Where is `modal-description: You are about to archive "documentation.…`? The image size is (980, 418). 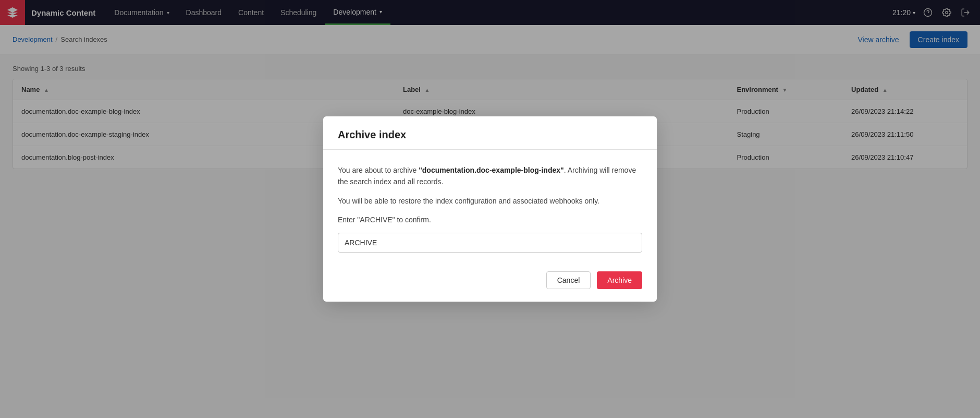 modal-description: You are about to archive "documentation.… is located at coordinates (490, 176).